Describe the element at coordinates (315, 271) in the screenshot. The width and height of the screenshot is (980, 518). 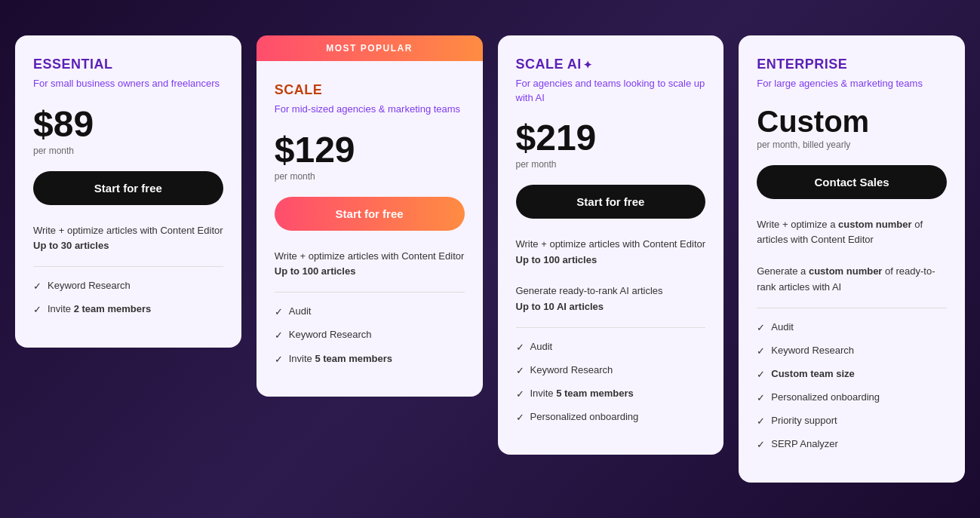
I see `plan-scale-articles: Up to 100 articles` at that location.